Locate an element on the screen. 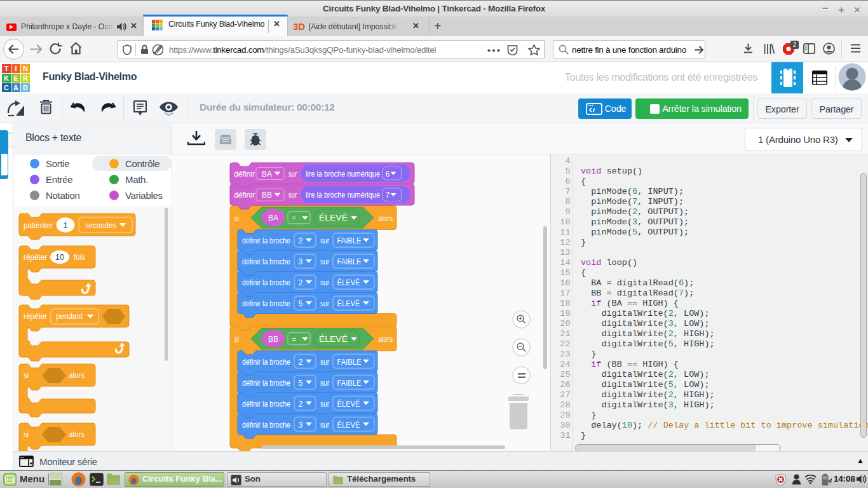 The image size is (868, 488). svg-text: patienter is located at coordinates (38, 226).